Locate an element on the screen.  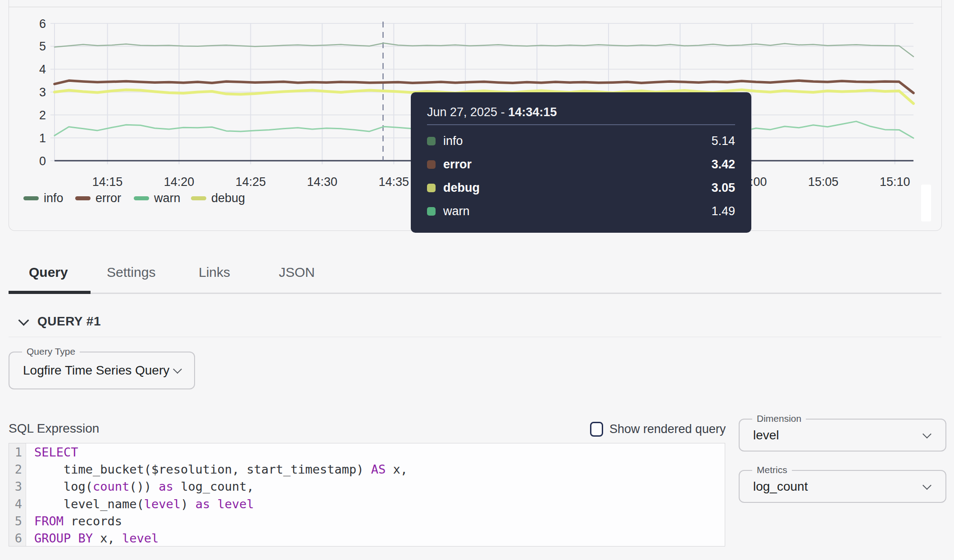
code-line: level_name(level) as level is located at coordinates (221, 504).